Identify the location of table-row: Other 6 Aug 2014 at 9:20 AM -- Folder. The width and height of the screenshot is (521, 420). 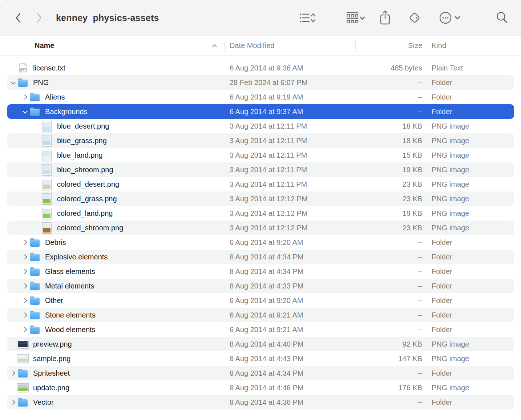
(261, 300).